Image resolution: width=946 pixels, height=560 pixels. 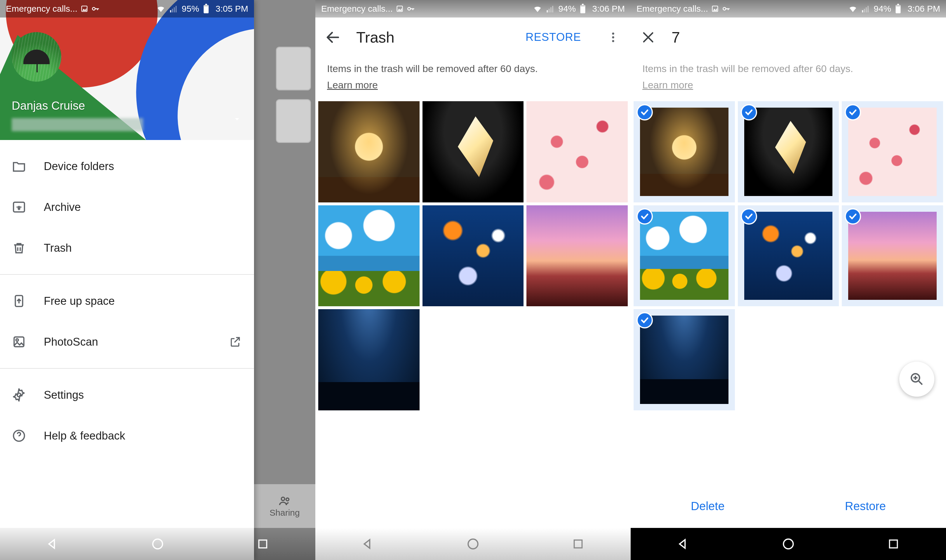 What do you see at coordinates (232, 9) in the screenshot?
I see `status-time: 3:05 PM` at bounding box center [232, 9].